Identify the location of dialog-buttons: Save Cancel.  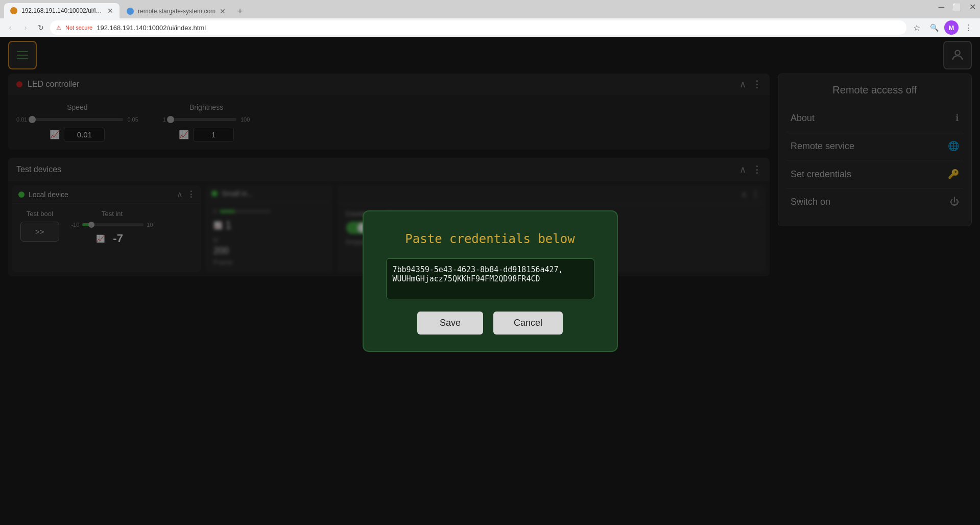
(490, 323).